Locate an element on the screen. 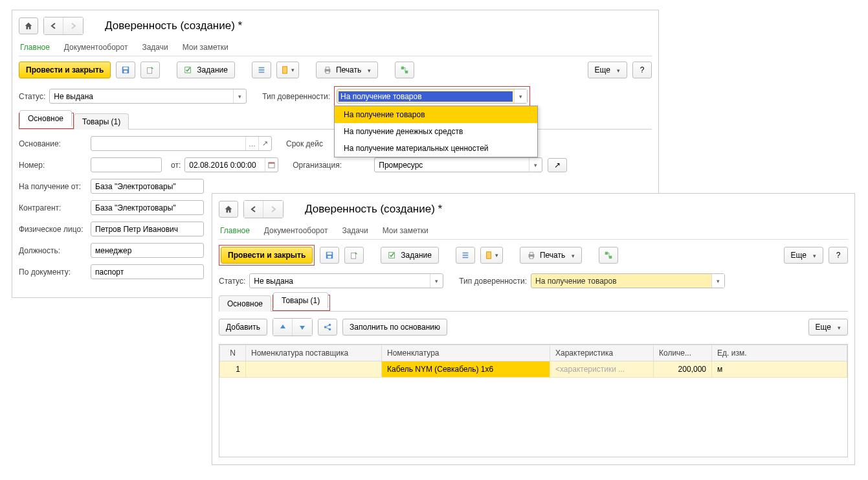 Image resolution: width=868 pixels, height=480 pixels. attach-button: ▾ is located at coordinates (287, 70).